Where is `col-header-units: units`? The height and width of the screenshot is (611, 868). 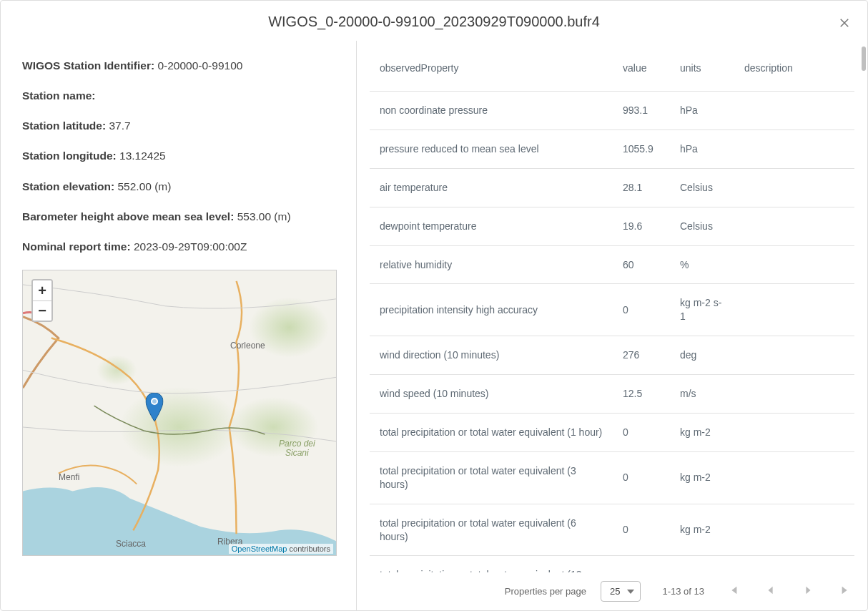
col-header-units: units is located at coordinates (702, 66).